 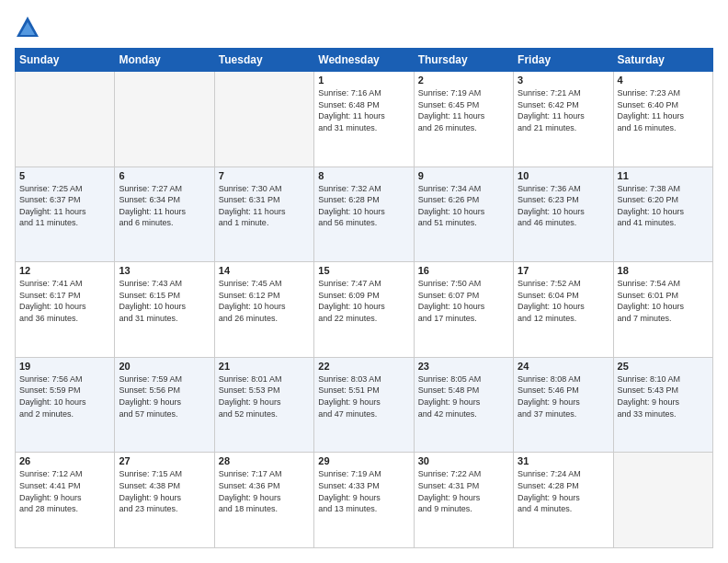 What do you see at coordinates (264, 310) in the screenshot?
I see `calendar-cell: 14Sunrise: 7:45 AM Sunset: 6:12 PM Dayli…` at bounding box center [264, 310].